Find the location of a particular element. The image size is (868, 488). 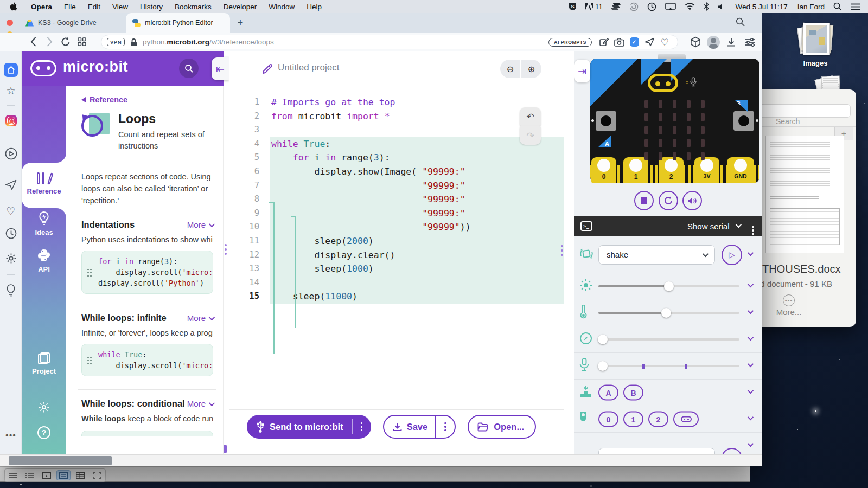

editor-line-14: 14 is located at coordinates (397, 283).